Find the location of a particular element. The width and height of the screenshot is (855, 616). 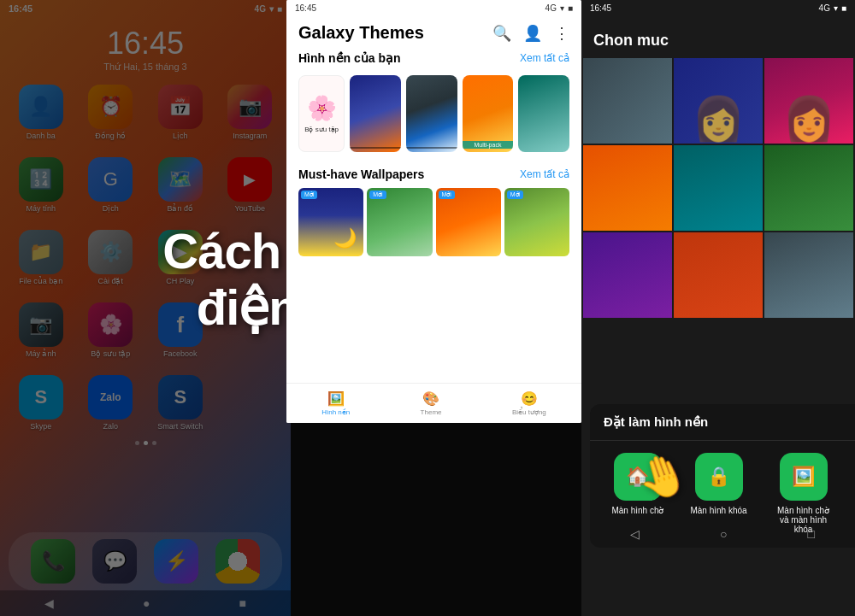

set-wallpaper-popup: Đặt làm hình nền 🏠 Màn hình chờ 🔒 Màn hì… is located at coordinates (722, 476).